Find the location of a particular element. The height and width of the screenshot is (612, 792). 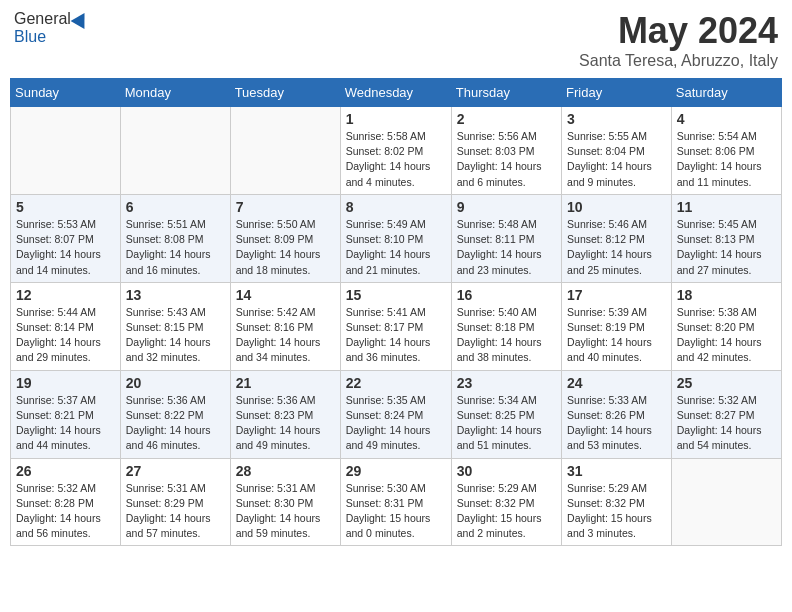

table-row: 17Sunrise: 5:39 AMSunset: 8:19 PMDayligh… is located at coordinates (617, 326).